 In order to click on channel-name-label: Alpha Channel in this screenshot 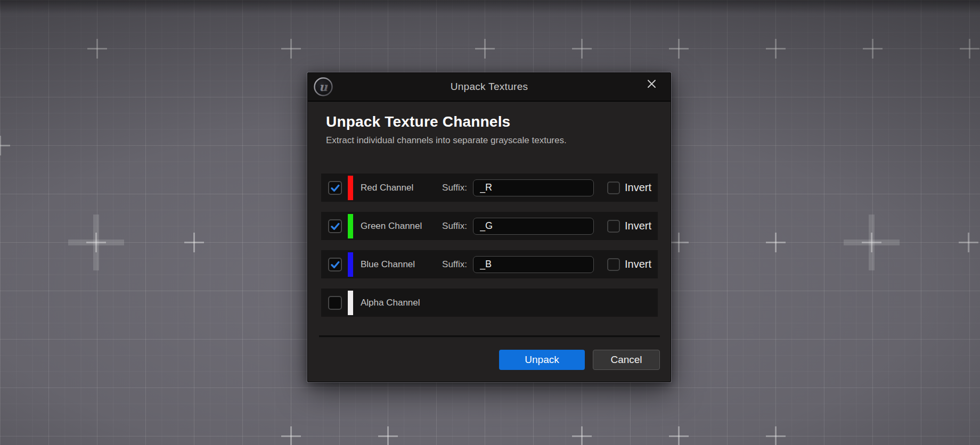, I will do `click(401, 303)`.